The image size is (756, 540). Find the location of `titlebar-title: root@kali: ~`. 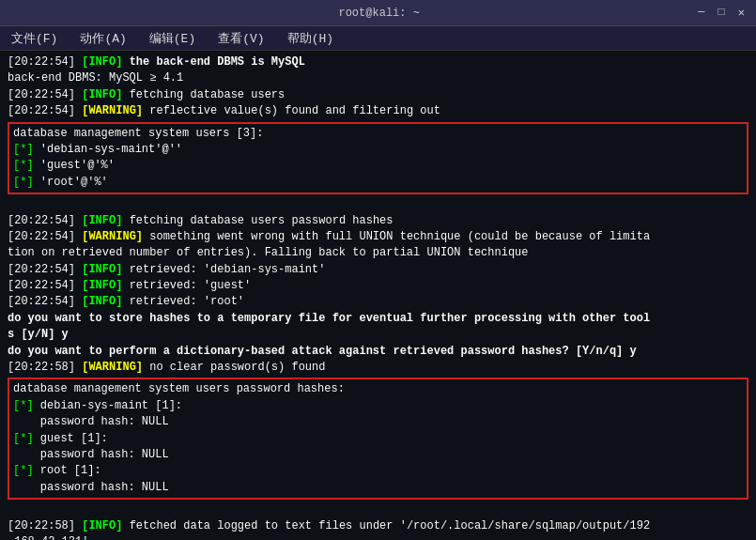

titlebar-title: root@kali: ~ is located at coordinates (379, 13).